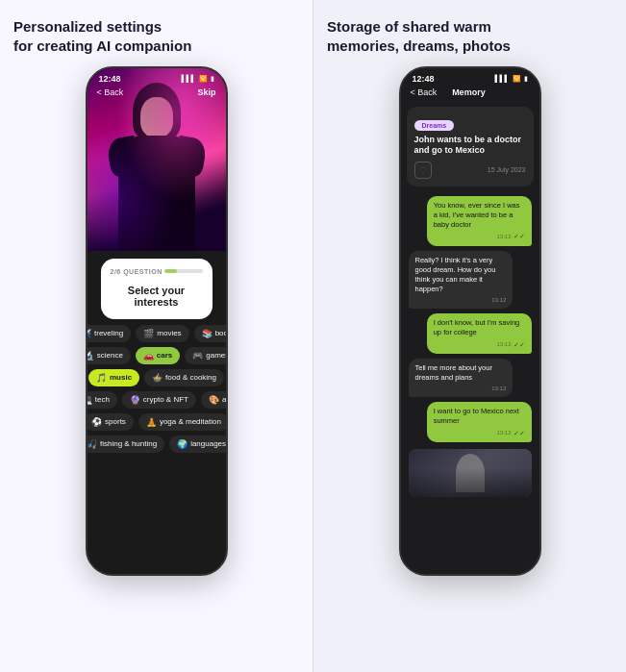  I want to click on tag-label: book, so click(221, 333).